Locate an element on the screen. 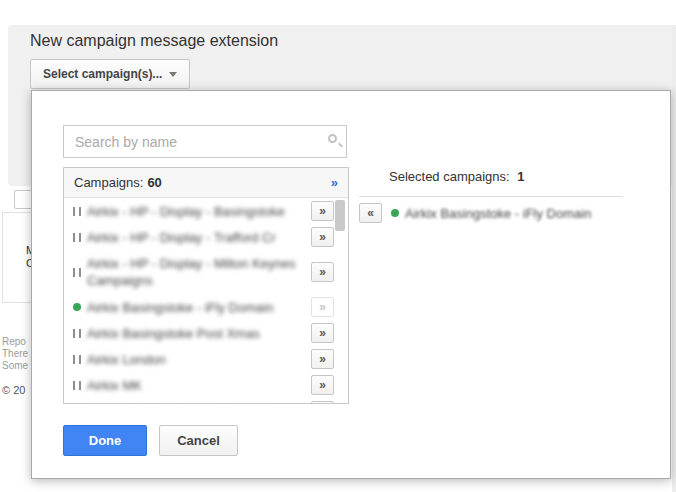 This screenshot has height=492, width=676. campaign-name: Airkix - HP - Display - Trafford Cr is located at coordinates (196, 238).